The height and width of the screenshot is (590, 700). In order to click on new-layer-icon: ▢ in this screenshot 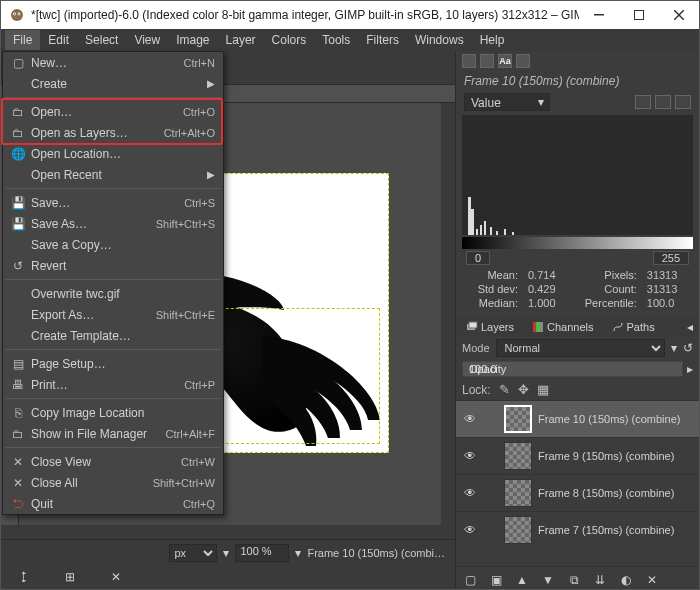, I will do `click(470, 580)`.